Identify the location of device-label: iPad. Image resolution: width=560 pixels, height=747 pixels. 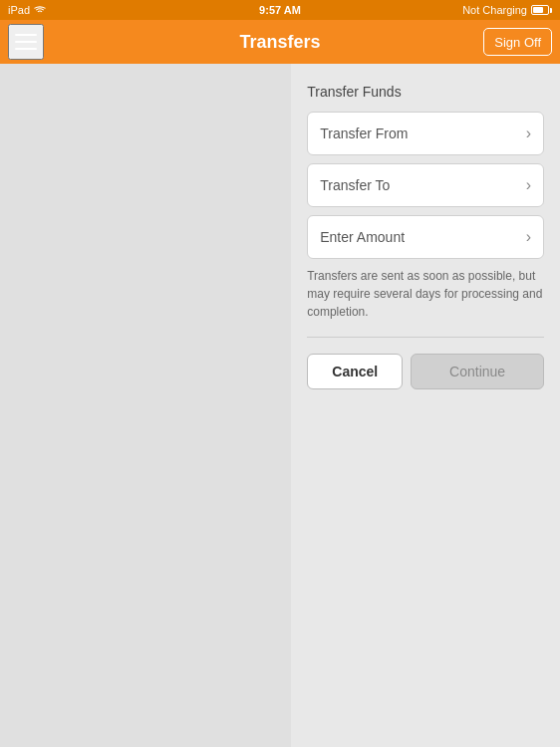
(19, 10).